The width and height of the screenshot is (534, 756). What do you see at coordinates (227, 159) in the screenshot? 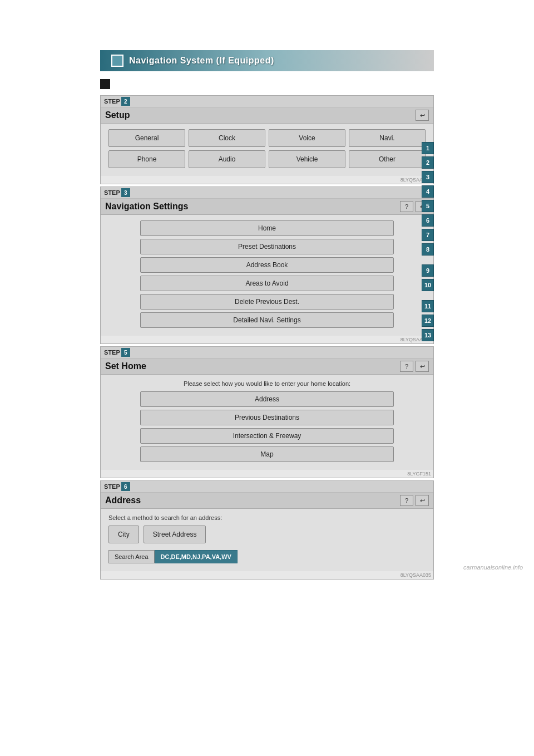
I see `setup-audio-btn: Audio` at bounding box center [227, 159].